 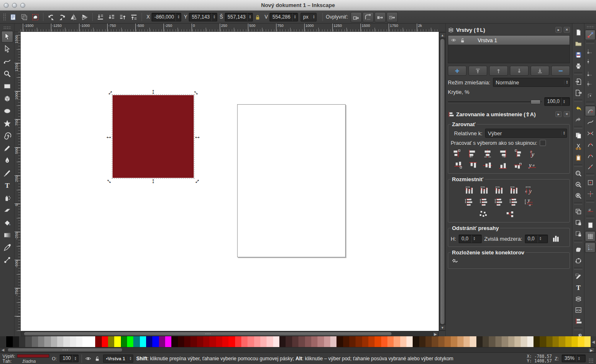 I want to click on remove-overlaps-button, so click(x=556, y=239).